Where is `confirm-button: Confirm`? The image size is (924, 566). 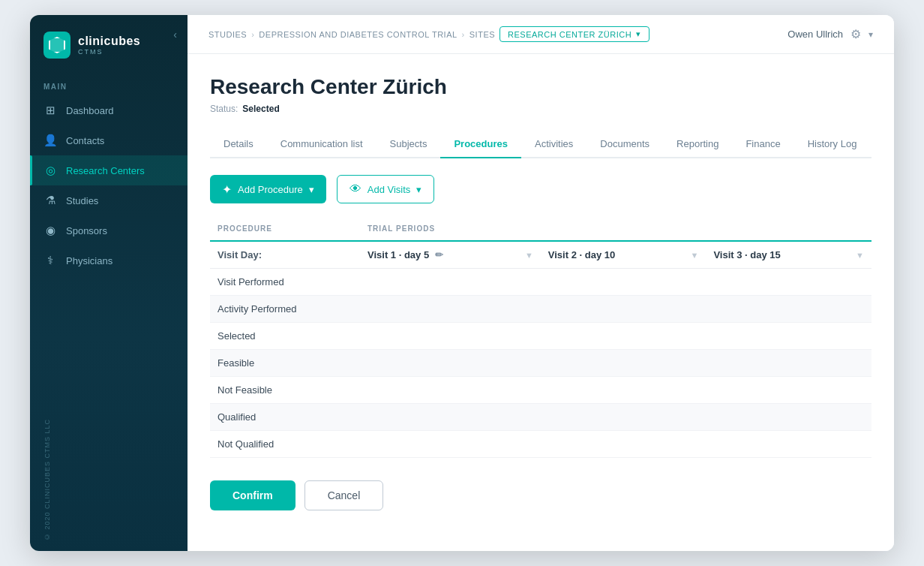
confirm-button: Confirm is located at coordinates (253, 495).